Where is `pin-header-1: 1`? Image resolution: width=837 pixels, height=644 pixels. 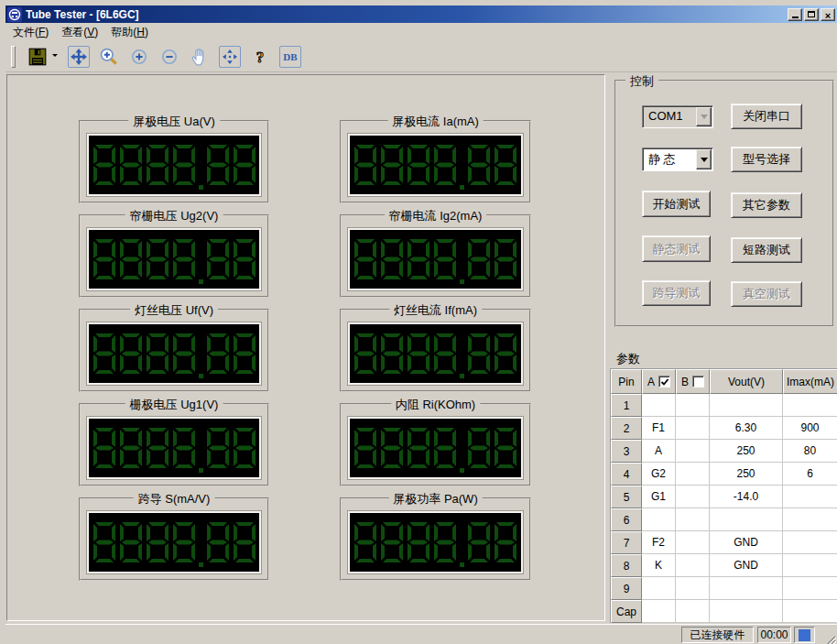
pin-header-1: 1 is located at coordinates (626, 405).